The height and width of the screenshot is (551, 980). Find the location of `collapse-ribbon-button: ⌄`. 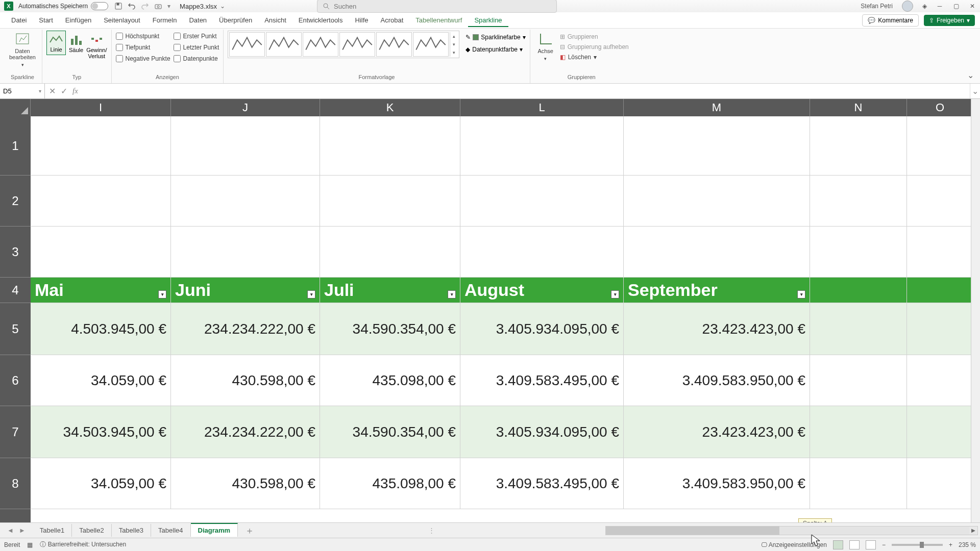

collapse-ribbon-button: ⌄ is located at coordinates (971, 76).